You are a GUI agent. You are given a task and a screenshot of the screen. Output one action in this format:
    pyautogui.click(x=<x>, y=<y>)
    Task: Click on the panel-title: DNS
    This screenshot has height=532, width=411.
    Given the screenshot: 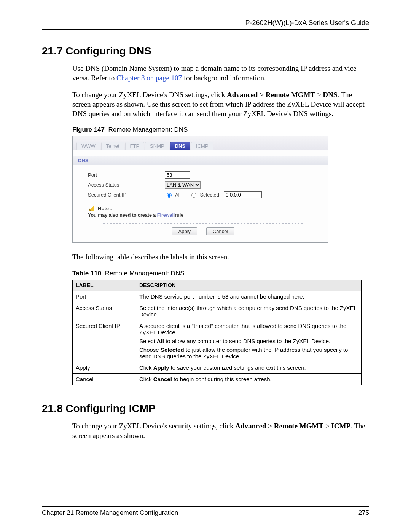 What is the action you would take?
    pyautogui.click(x=200, y=161)
    